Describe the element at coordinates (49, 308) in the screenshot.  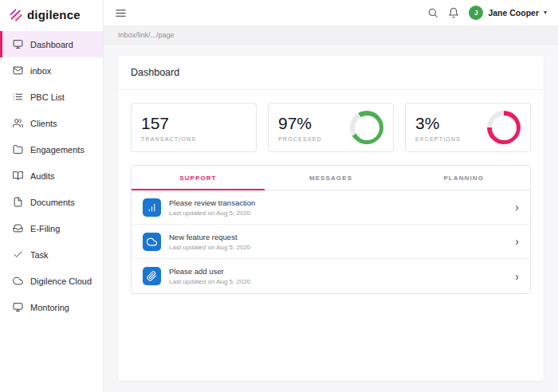
I see `sidebar-item-label: Montoring` at that location.